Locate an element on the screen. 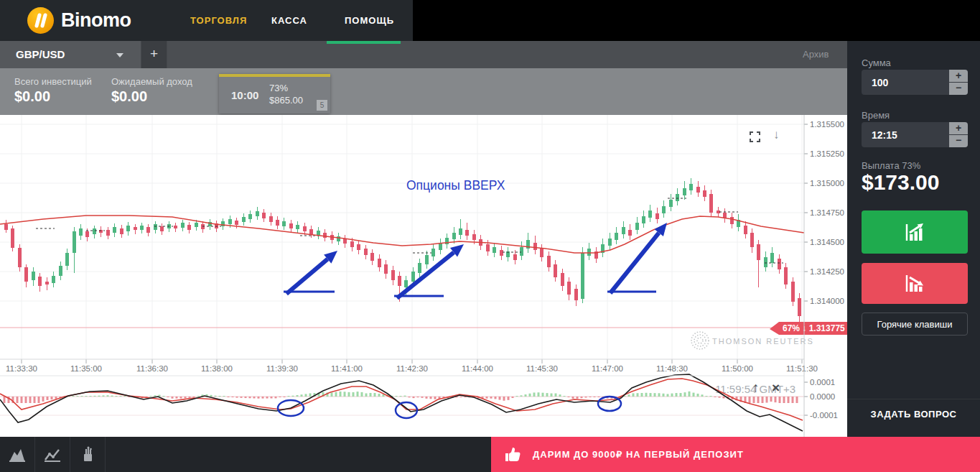  total-invested-label: Всего инвестиций is located at coordinates (53, 82).